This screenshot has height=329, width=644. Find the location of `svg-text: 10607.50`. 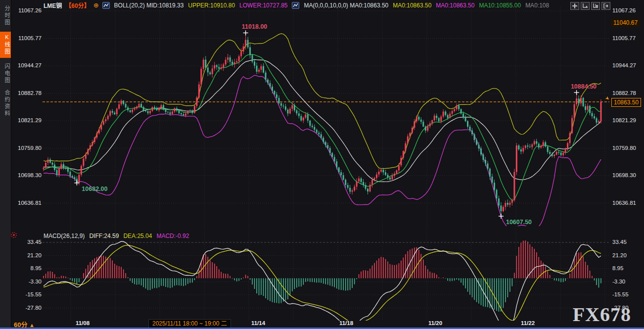

svg-text: 10607.50 is located at coordinates (519, 222).